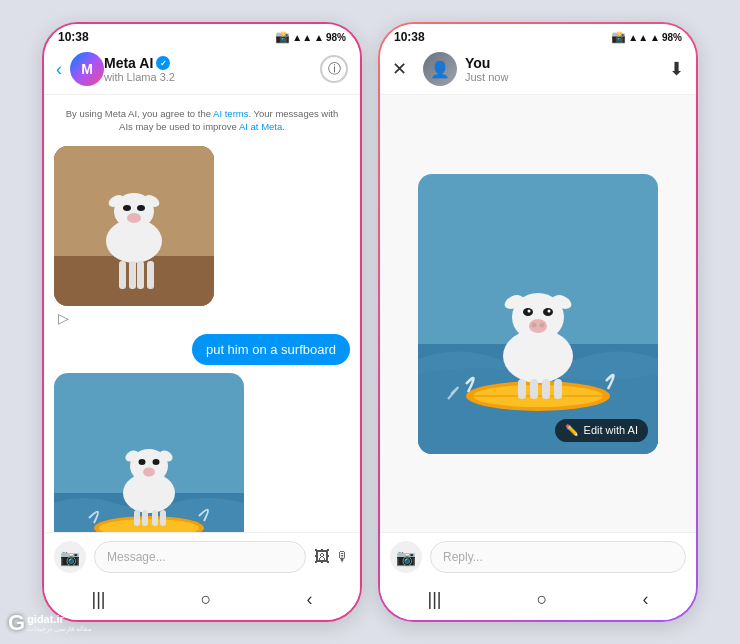  I want to click on right-nav-bar: ||| ○ ‹, so click(538, 600).